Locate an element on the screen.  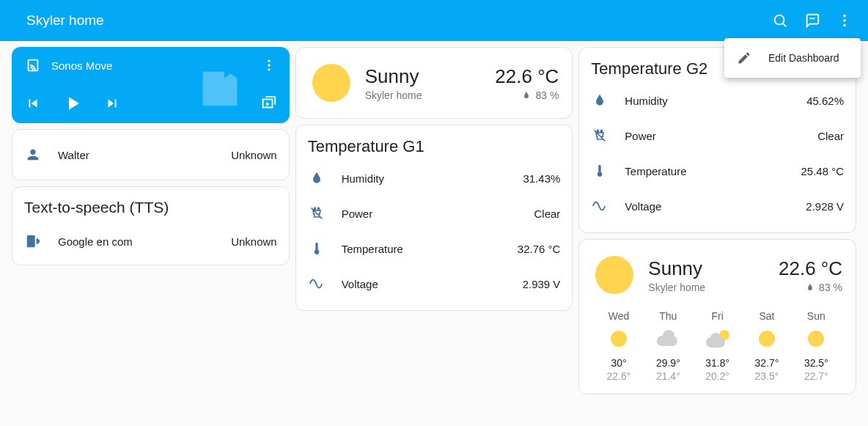
g2-power-label: Power is located at coordinates (713, 136).